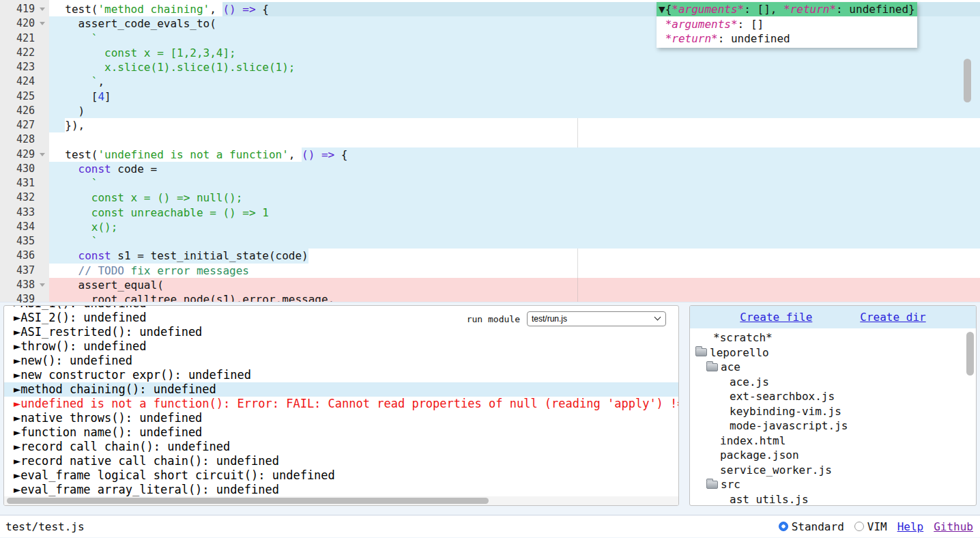  What do you see at coordinates (25, 97) in the screenshot?
I see `gutter-line-number: 425` at bounding box center [25, 97].